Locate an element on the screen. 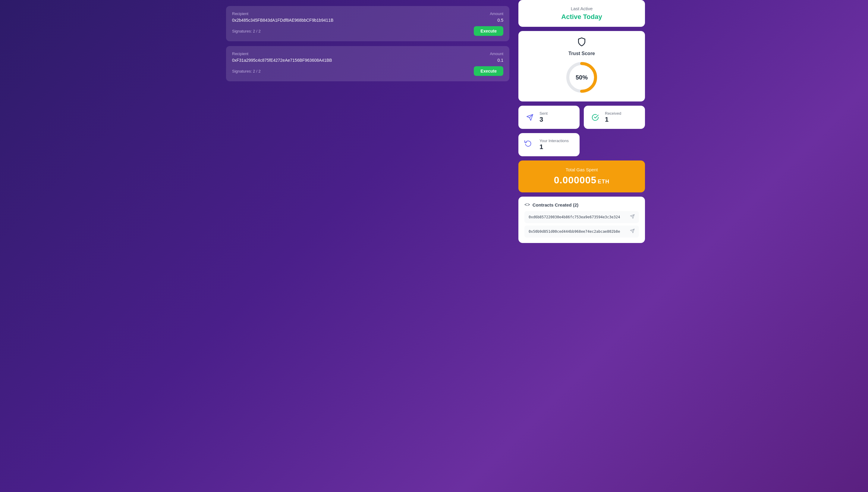 This screenshot has height=492, width=868. gas-label: Total Gas Spent is located at coordinates (582, 170).